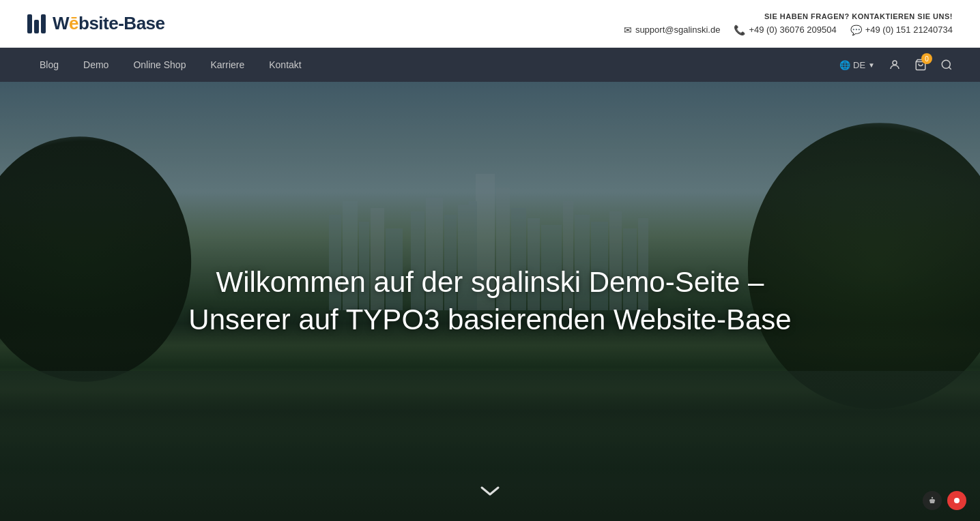  Describe the element at coordinates (921, 65) in the screenshot. I see `cart-icon: 0` at that location.